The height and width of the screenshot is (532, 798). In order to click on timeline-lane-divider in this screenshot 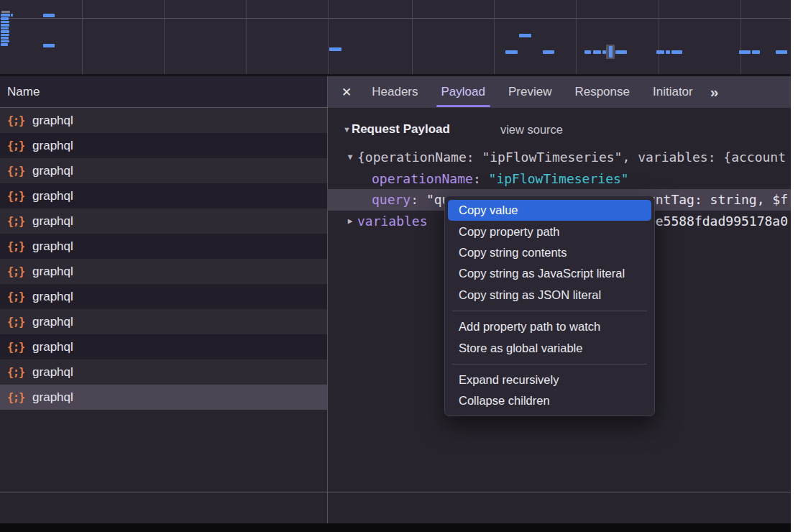, I will do `click(395, 19)`.